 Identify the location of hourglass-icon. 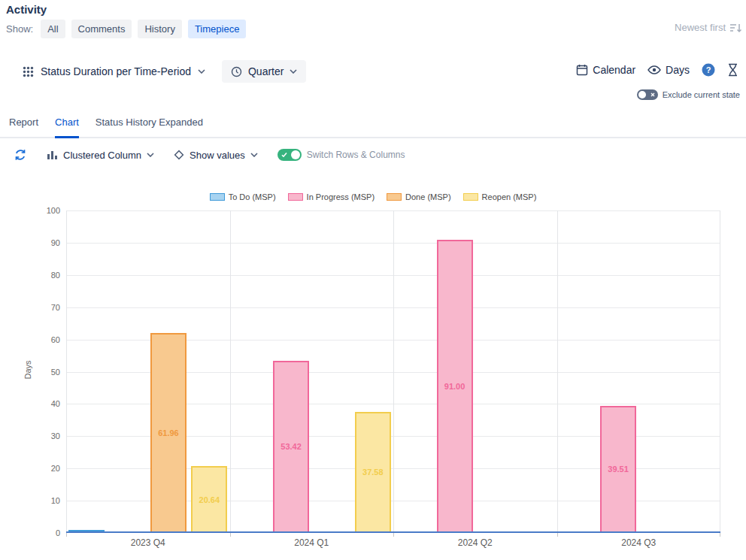
(732, 70).